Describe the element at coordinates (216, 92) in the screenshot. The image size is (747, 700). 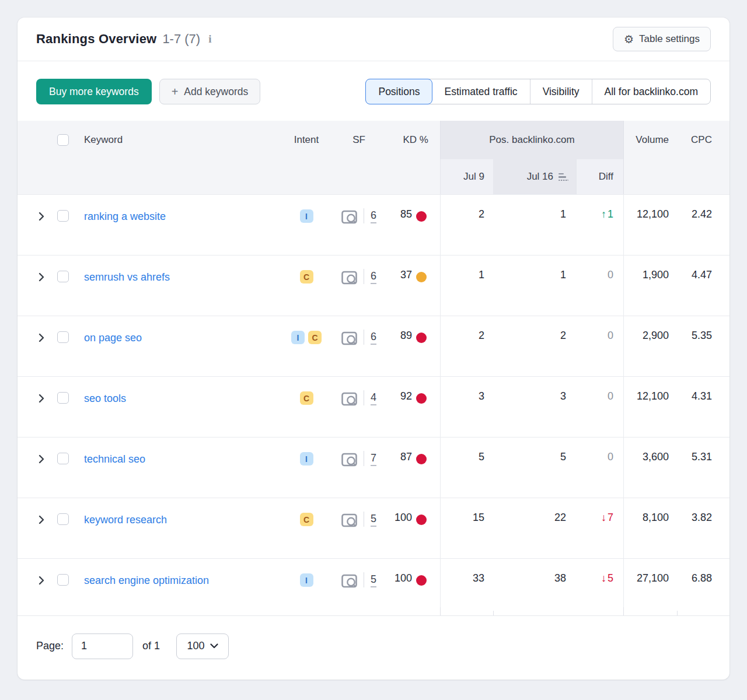
I see `add-keywords-label: Add keywords` at that location.